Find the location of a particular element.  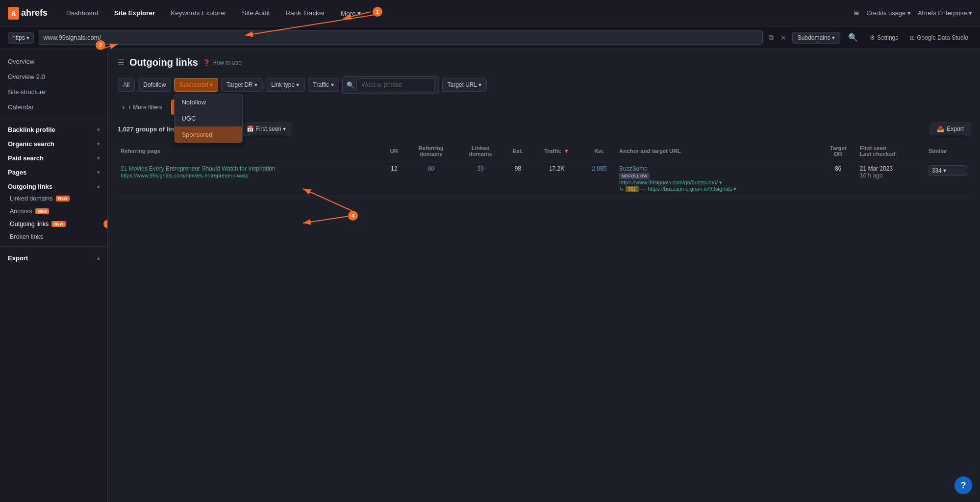

sponsored-dropdown-wrapper: Sponsored ▾ Nofollow UGC Sponsored is located at coordinates (196, 85).